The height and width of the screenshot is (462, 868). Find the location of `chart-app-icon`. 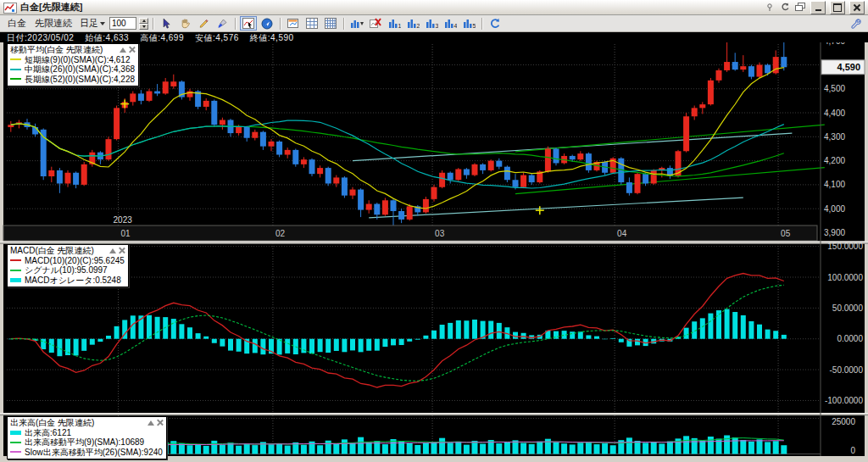

chart-app-icon is located at coordinates (10, 7).